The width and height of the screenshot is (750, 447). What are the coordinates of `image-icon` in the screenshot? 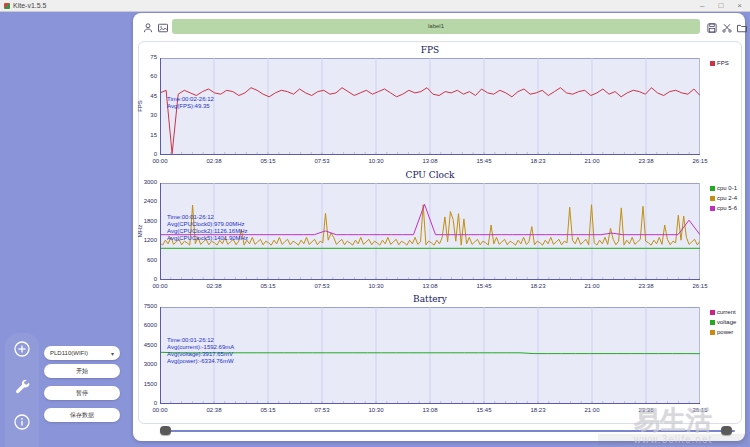 It's located at (163, 28).